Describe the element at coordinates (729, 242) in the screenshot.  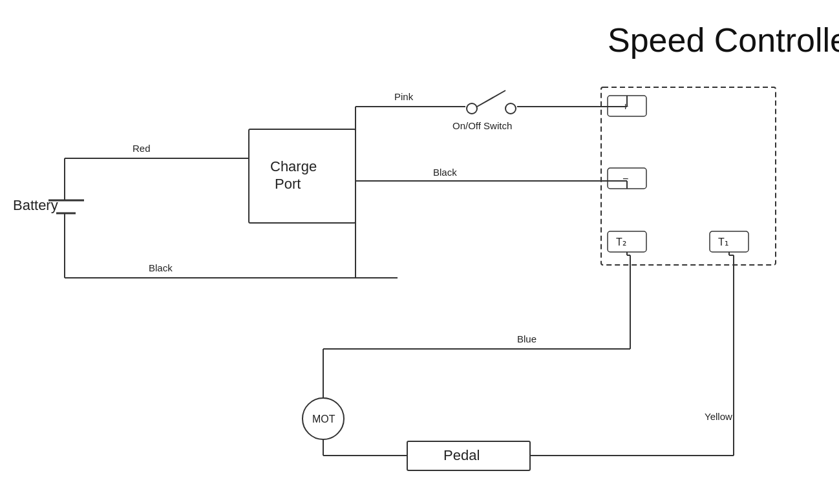
I see `terminal-t1-box` at that location.